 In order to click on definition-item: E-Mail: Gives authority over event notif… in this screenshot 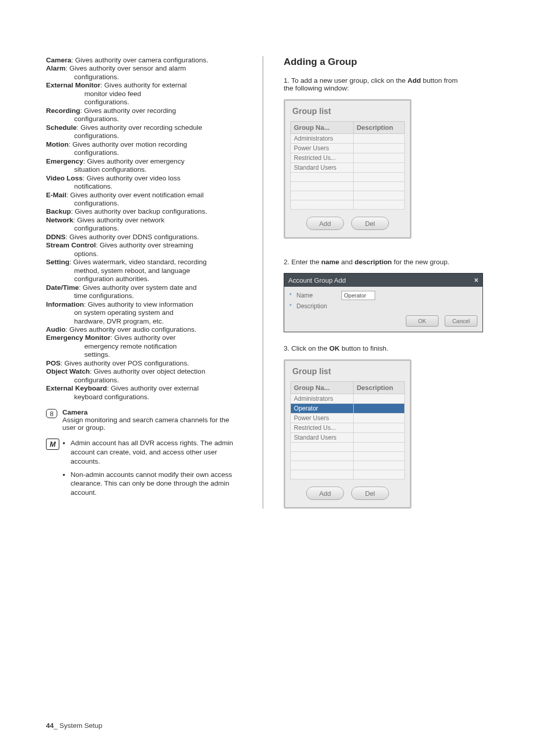, I will do `click(143, 199)`.